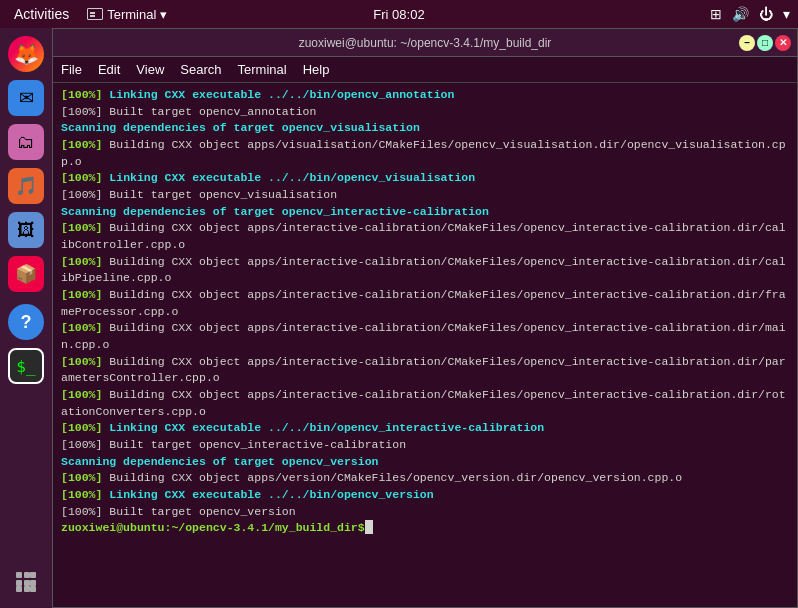  What do you see at coordinates (425, 212) in the screenshot?
I see `terminal-line: Scanning dependencies of target opencv_i…` at bounding box center [425, 212].